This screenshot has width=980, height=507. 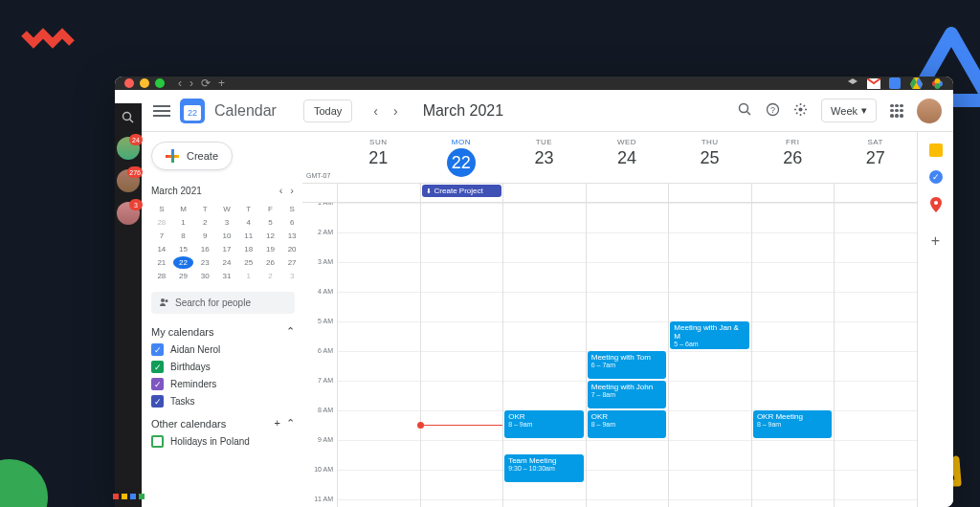 What do you see at coordinates (249, 235) in the screenshot?
I see `mini-day: 11` at bounding box center [249, 235].